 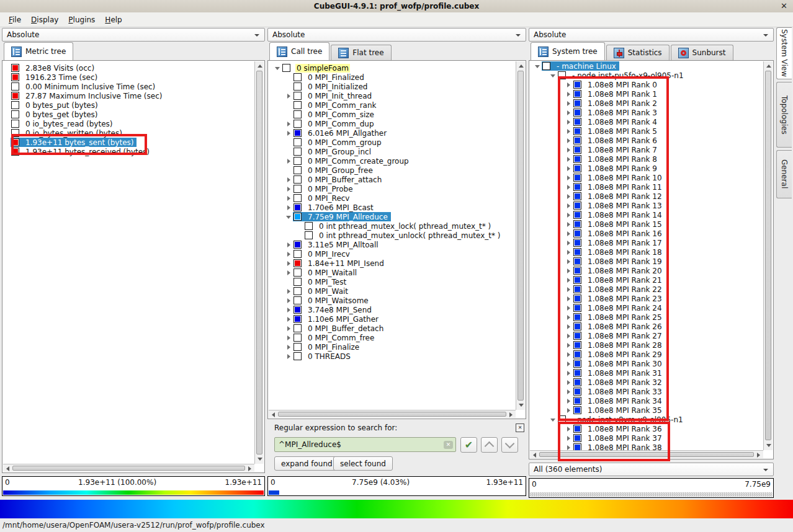 I want to click on tree-row: 1.93e+11 bytes_received (bytes), so click(x=129, y=151).